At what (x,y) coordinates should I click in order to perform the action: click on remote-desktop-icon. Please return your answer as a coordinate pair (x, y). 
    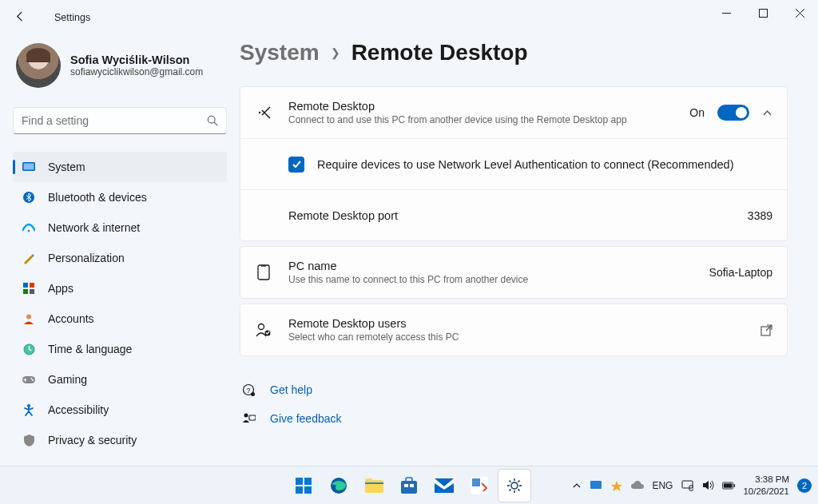
    Looking at the image, I should click on (264, 113).